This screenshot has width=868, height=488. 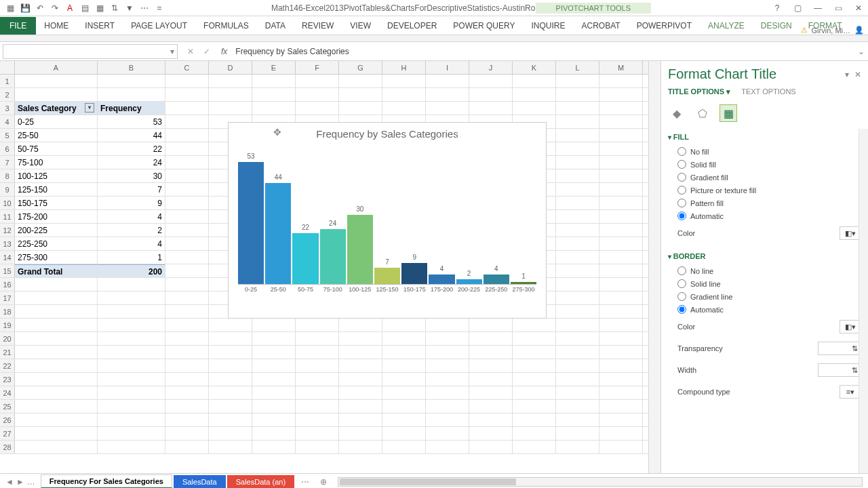 What do you see at coordinates (187, 68) in the screenshot?
I see `col-header: C` at bounding box center [187, 68].